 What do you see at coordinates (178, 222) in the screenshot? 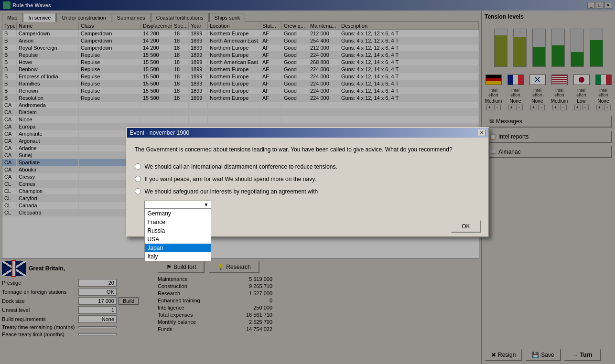
I see `dropdown-option-france: France` at bounding box center [178, 222].